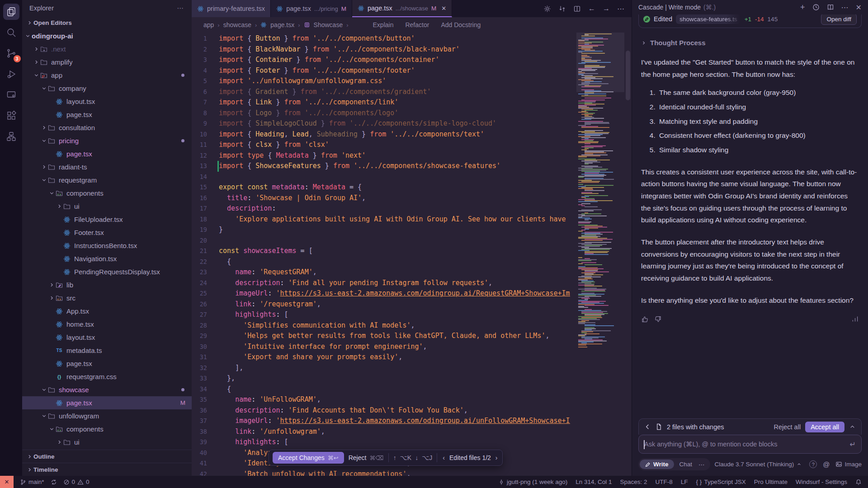 The width and height of the screenshot is (868, 488). Describe the element at coordinates (686, 465) in the screenshot. I see `chat-mode-toggle: Chat` at that location.